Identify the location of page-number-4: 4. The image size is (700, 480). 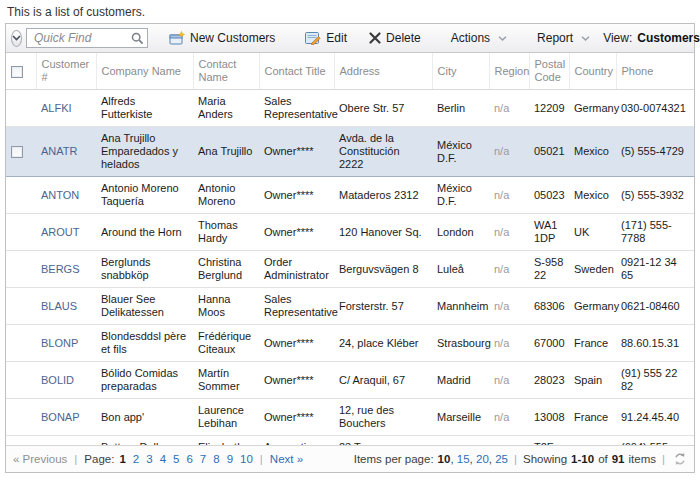
(163, 459).